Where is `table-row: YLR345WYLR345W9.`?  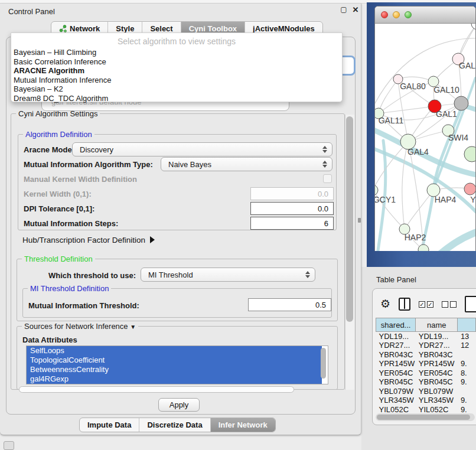 table-row: YLR345WYLR345W9. is located at coordinates (426, 400).